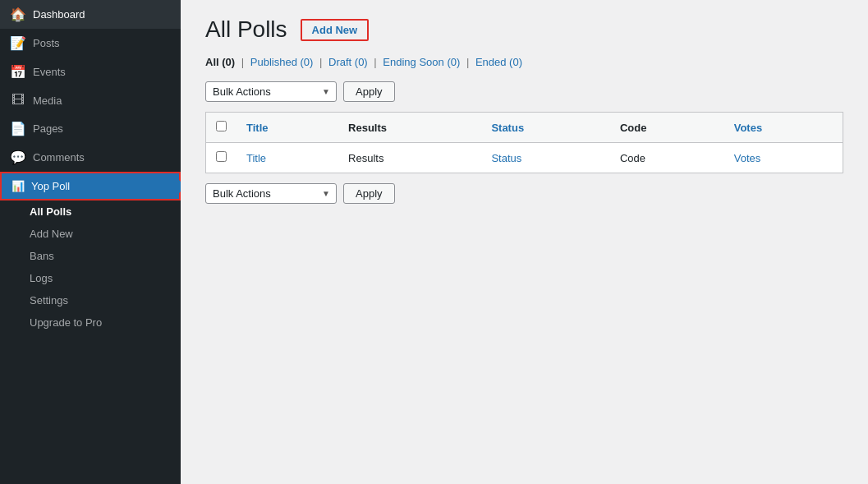 This screenshot has height=484, width=868. Describe the element at coordinates (222, 158) in the screenshot. I see `row-check-cell` at that location.